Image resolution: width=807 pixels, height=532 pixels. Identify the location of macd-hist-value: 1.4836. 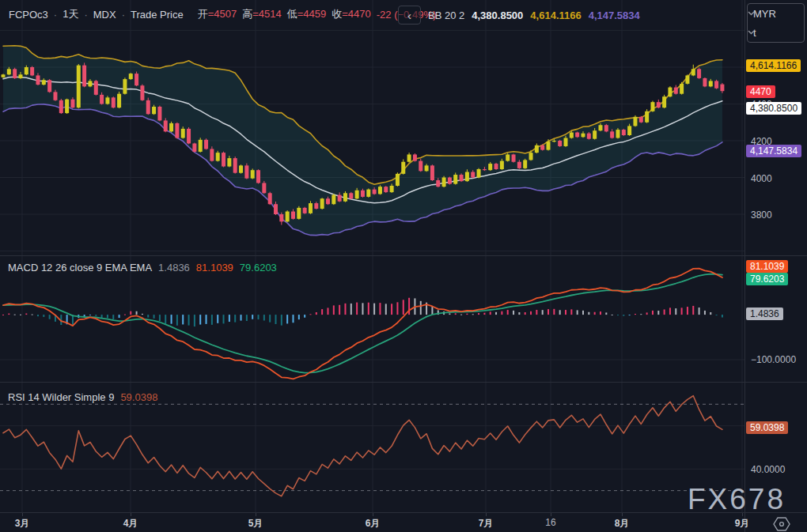
(174, 267).